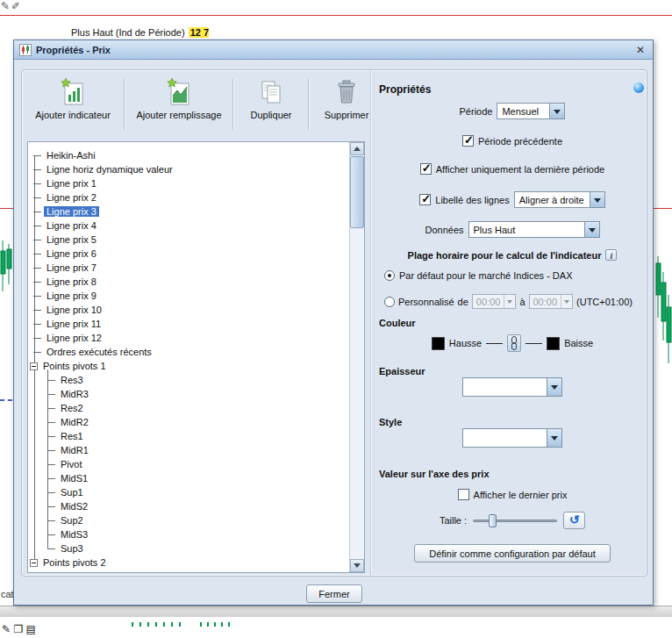  Describe the element at coordinates (371, 323) in the screenshot. I see `panel-divider` at that location.